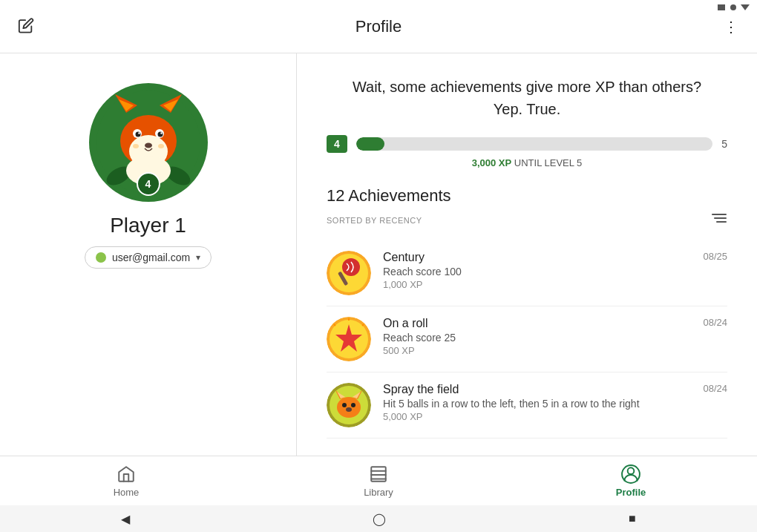 This screenshot has height=532, width=757. What do you see at coordinates (527, 144) in the screenshot?
I see `progress-bar-container: 4 5` at bounding box center [527, 144].